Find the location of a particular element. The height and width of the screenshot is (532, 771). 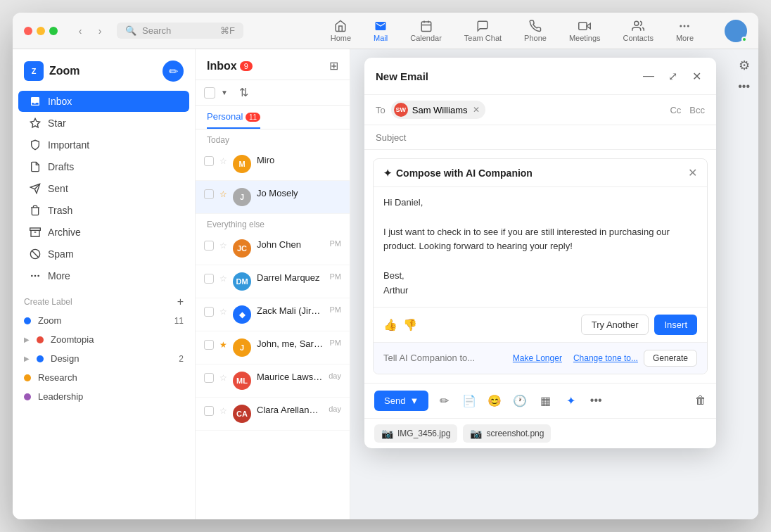

today-section-header: Today is located at coordinates (273, 139).